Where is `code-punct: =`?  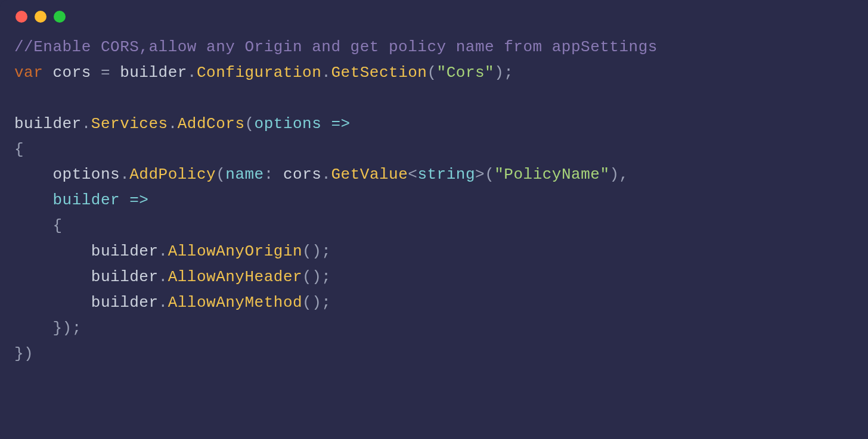 code-punct: = is located at coordinates (106, 73).